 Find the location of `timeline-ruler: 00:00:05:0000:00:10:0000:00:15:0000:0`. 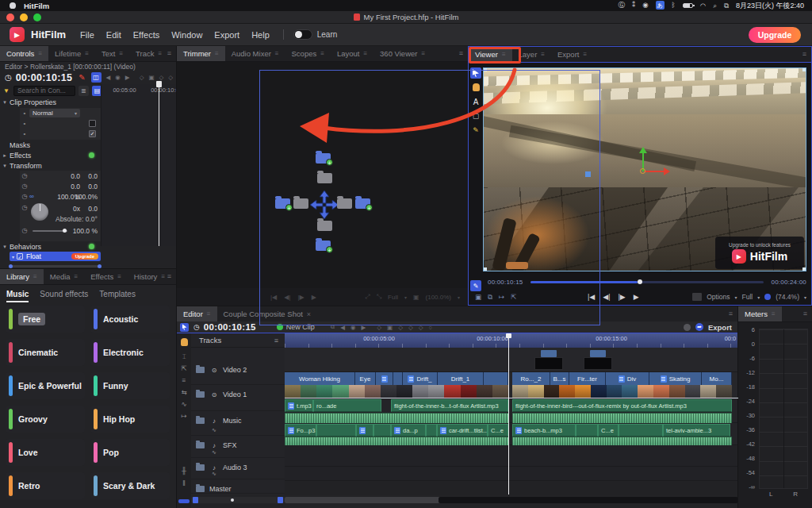

timeline-ruler: 00:00:05:0000:00:10:0000:00:15:0000:0 is located at coordinates (511, 341).